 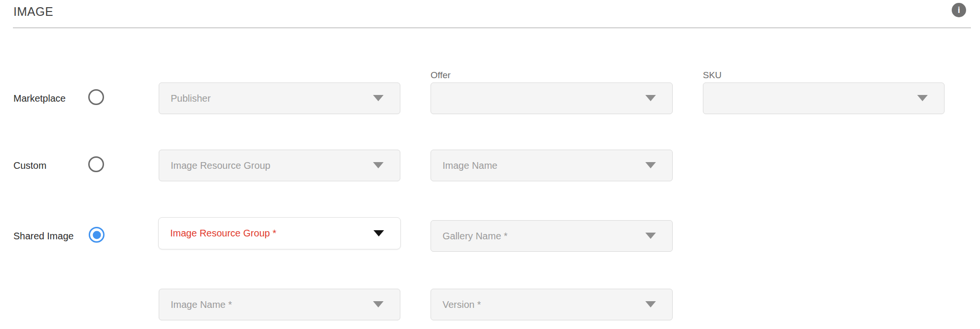 What do you see at coordinates (34, 12) in the screenshot?
I see `section-title: IMAGE` at bounding box center [34, 12].